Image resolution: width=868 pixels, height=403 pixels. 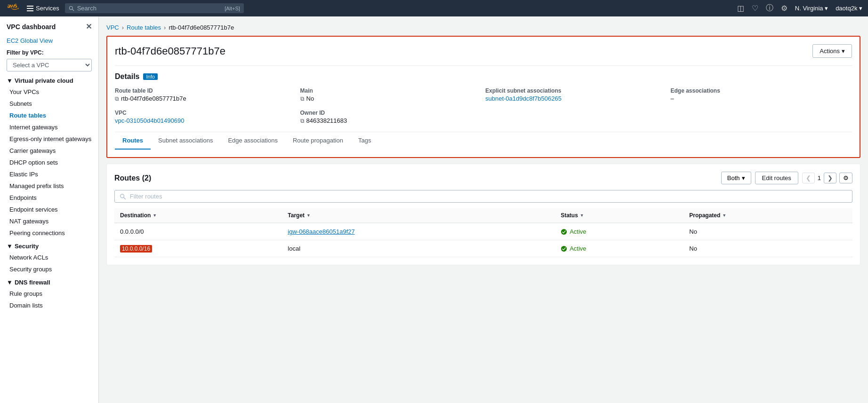 What do you see at coordinates (49, 186) in the screenshot?
I see `sidebar-item-managed-prefix-lists: Managed prefix lists` at bounding box center [49, 186].